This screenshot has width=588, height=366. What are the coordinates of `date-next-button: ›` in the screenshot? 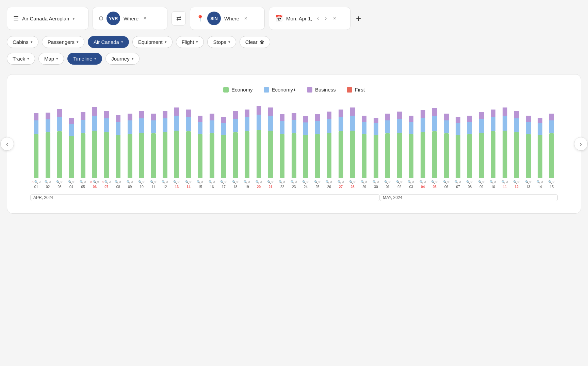 It's located at (326, 18).